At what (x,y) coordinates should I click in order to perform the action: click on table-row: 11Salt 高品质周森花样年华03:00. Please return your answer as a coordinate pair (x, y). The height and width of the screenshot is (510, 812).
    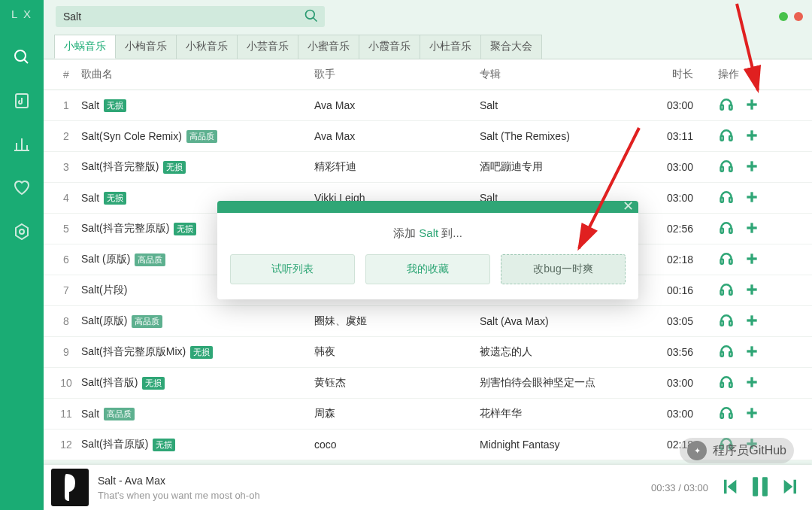
    Looking at the image, I should click on (428, 414).